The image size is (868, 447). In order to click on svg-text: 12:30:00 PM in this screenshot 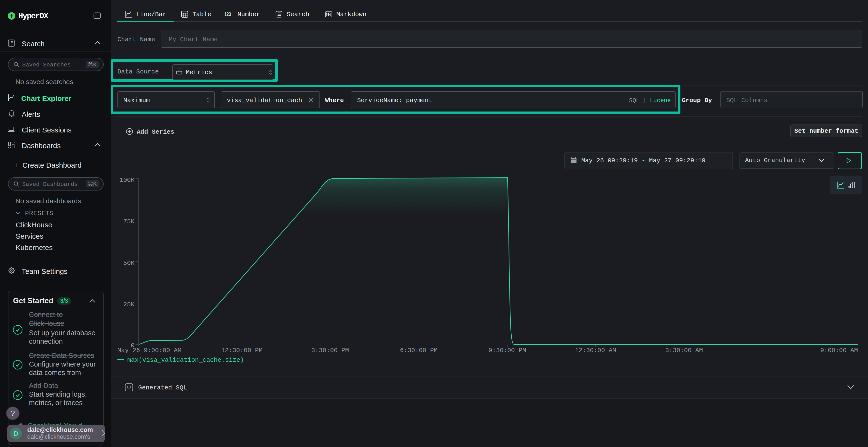, I will do `click(242, 350)`.